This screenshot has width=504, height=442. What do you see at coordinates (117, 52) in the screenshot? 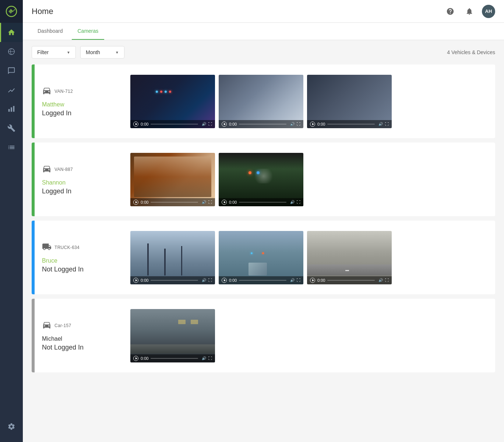
I see `month-chevron-icon: ▼` at bounding box center [117, 52].